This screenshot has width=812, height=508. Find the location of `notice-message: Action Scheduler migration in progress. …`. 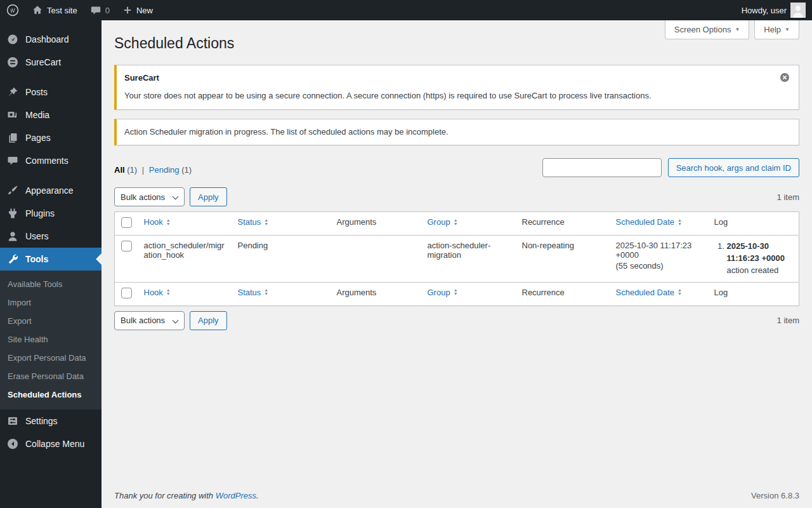

notice-message: Action Scheduler migration in progress. … is located at coordinates (449, 132).